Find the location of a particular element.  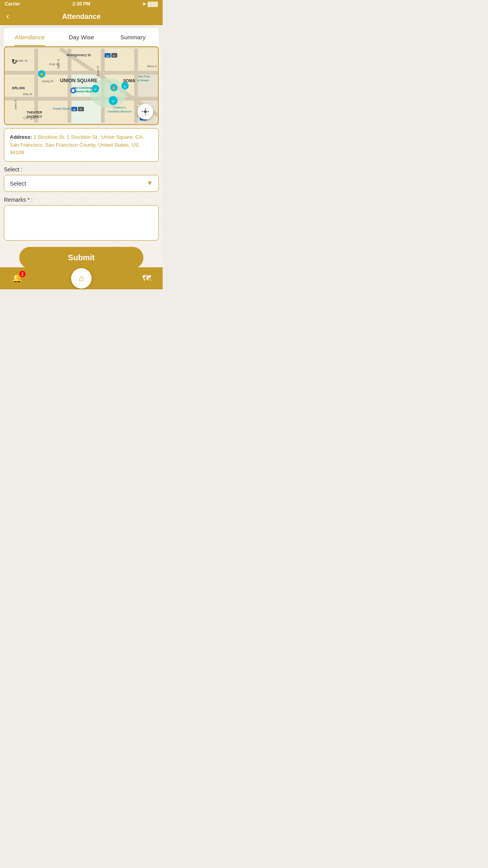

svg-text: ERLOIN is located at coordinates (18, 88).